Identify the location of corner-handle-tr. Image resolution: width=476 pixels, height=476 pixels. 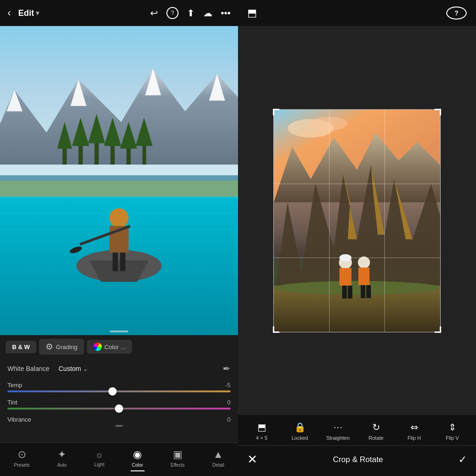
(438, 112).